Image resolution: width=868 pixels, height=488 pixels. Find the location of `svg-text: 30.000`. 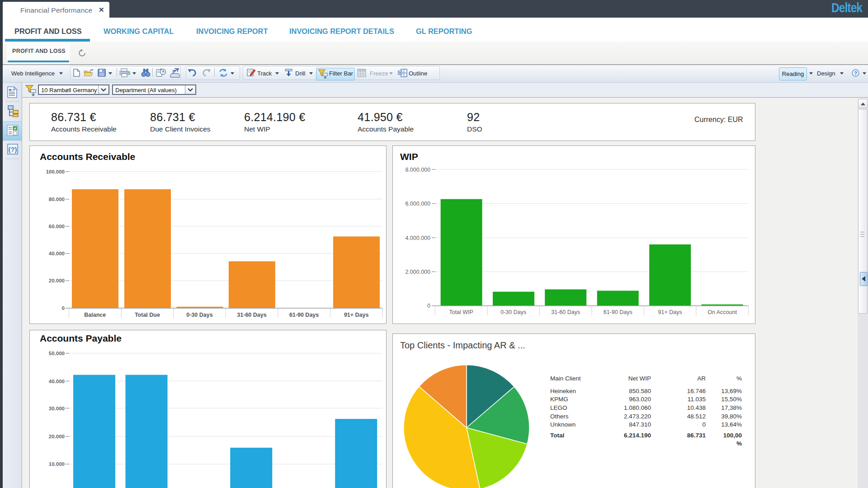

svg-text: 30.000 is located at coordinates (57, 408).